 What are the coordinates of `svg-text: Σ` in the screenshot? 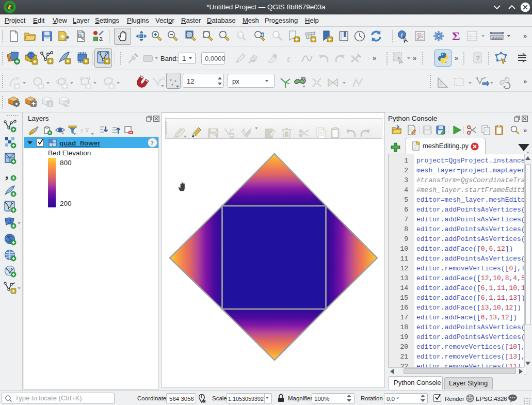 It's located at (456, 36).